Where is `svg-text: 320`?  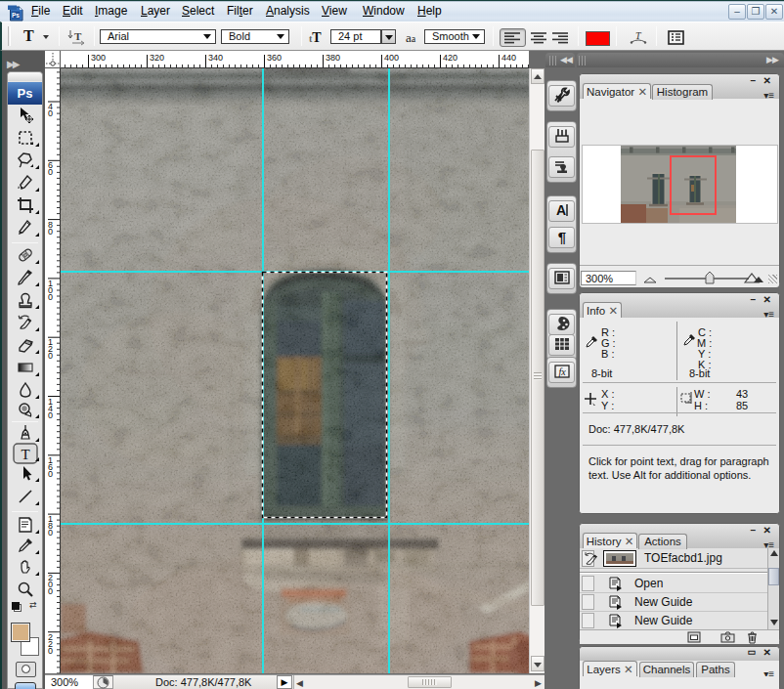
svg-text: 320 is located at coordinates (156, 58).